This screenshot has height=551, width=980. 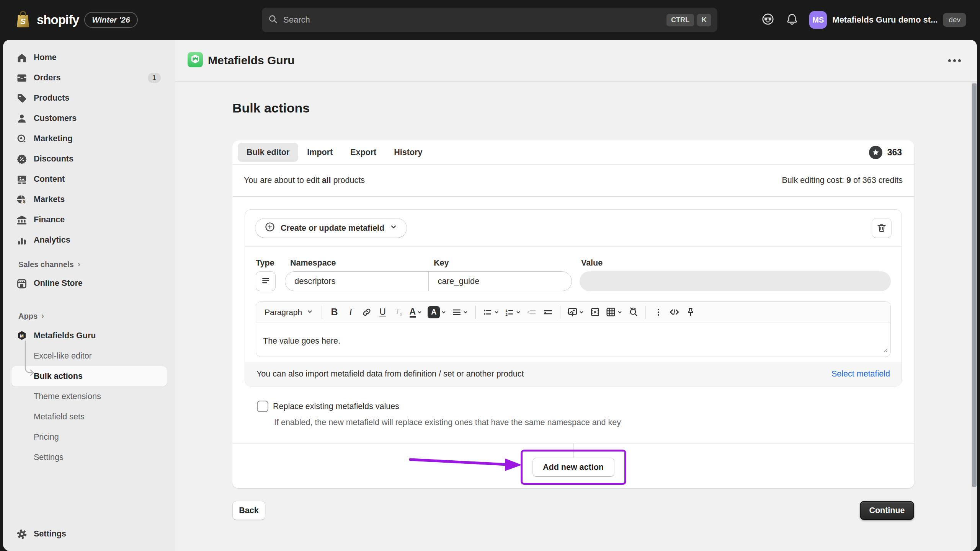 I want to click on edit-summary-row: You are about to edit all products Bulk …, so click(x=573, y=181).